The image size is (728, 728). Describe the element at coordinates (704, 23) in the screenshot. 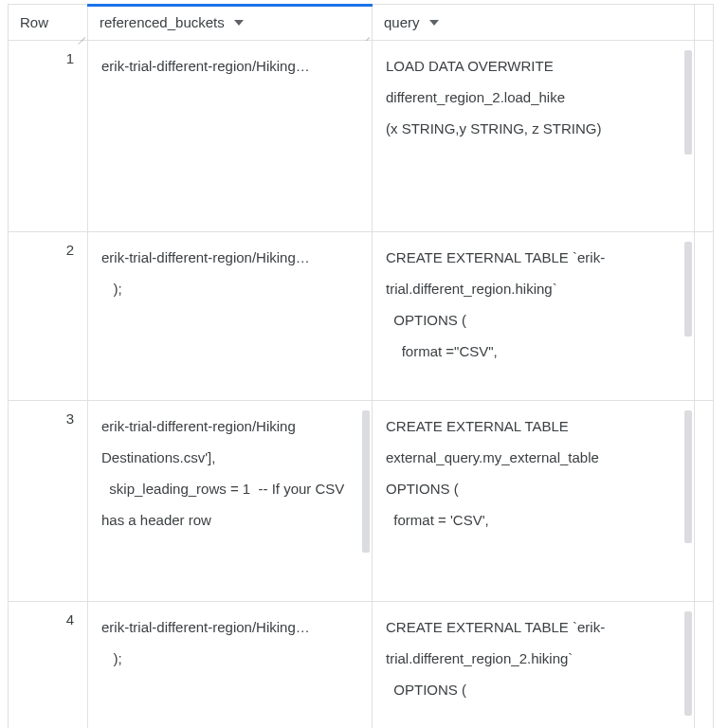

I see `col-header-spacer` at that location.